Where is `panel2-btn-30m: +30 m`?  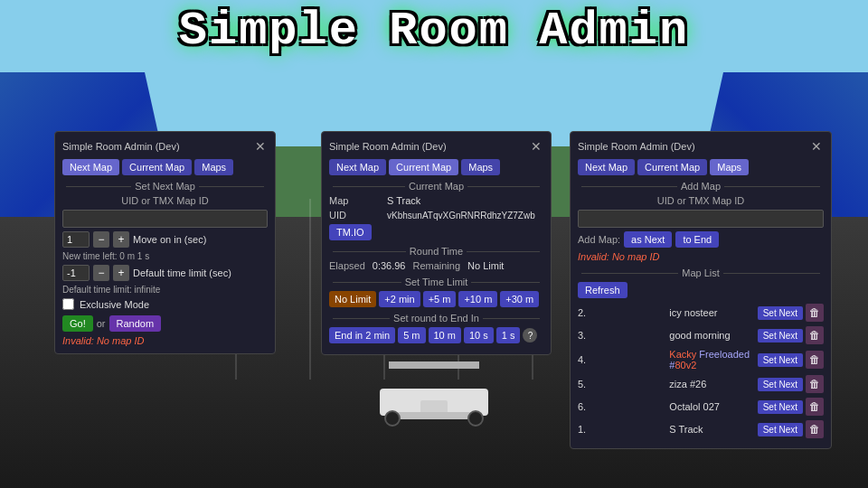
panel2-btn-30m: +30 m is located at coordinates (519, 299).